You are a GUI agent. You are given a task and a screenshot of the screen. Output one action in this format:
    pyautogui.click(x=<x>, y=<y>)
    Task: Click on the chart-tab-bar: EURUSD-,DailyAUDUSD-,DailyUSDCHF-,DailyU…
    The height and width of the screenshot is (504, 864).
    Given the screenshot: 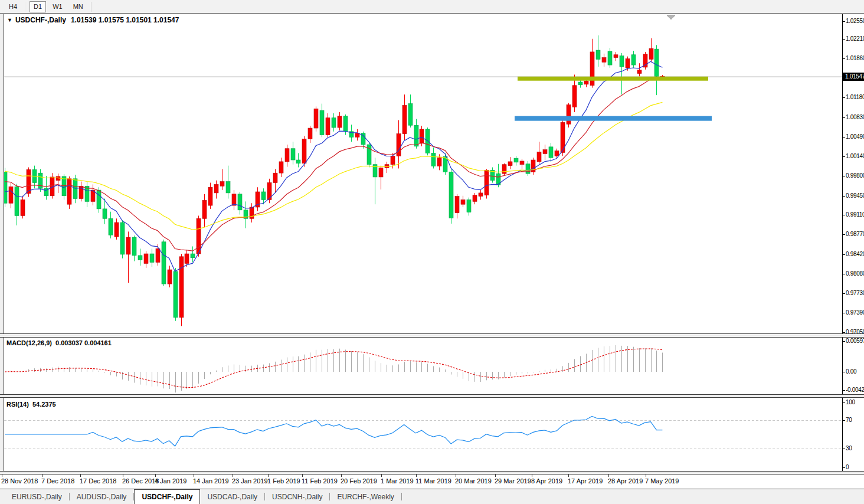 What is the action you would take?
    pyautogui.click(x=432, y=497)
    